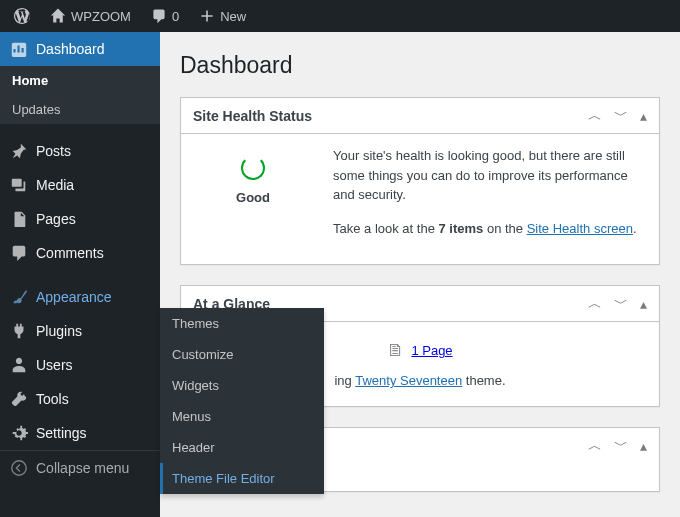 The width and height of the screenshot is (680, 517). What do you see at coordinates (54, 365) in the screenshot?
I see `sidebar-label: Users` at bounding box center [54, 365].